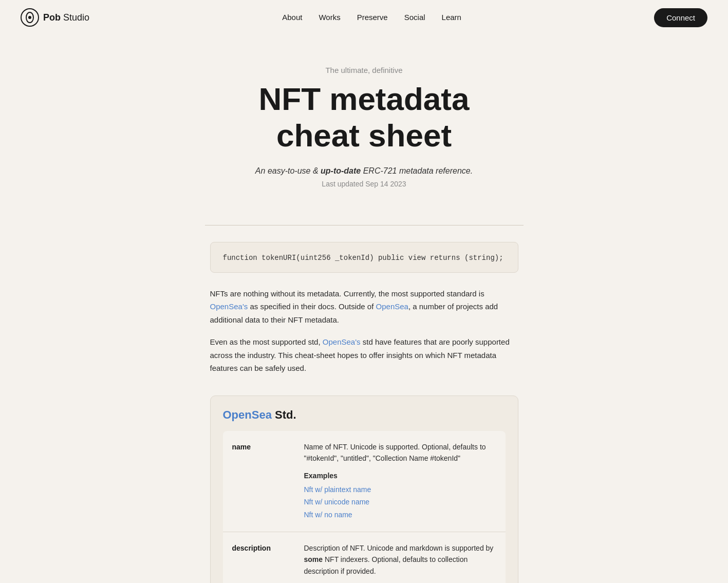  What do you see at coordinates (372, 17) in the screenshot?
I see `nav-preserve: Preserve` at bounding box center [372, 17].